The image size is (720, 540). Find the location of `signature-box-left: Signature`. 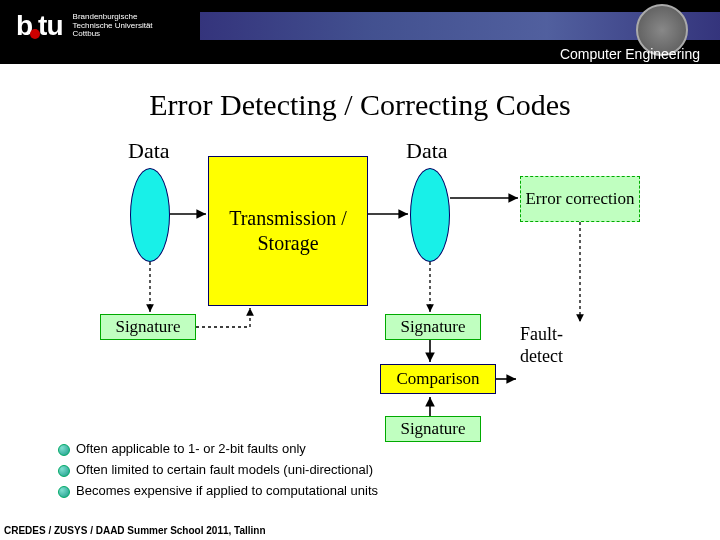

signature-box-left: Signature is located at coordinates (148, 327).